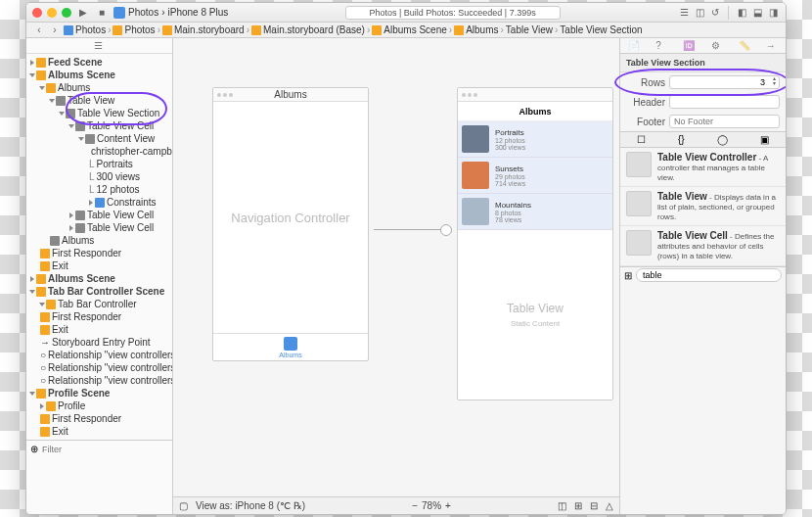 This screenshot has width=812, height=517. What do you see at coordinates (100, 304) in the screenshot?
I see `tree-row: Tab Bar Controller` at bounding box center [100, 304].